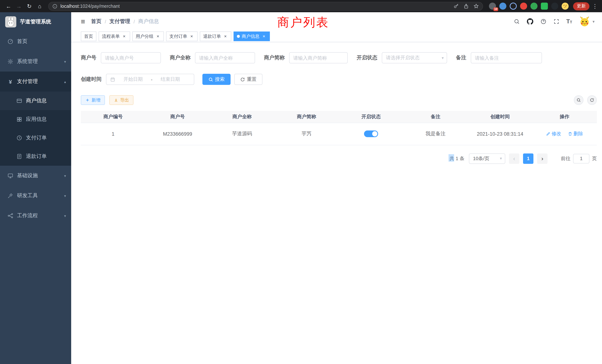 This screenshot has height=364, width=602. Describe the element at coordinates (120, 21) in the screenshot. I see `breadcrumb-payment: 支付管理` at that location.